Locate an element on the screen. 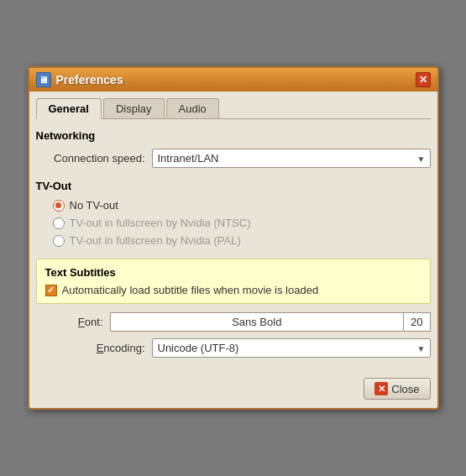 The height and width of the screenshot is (476, 466). close-button-label: Close is located at coordinates (405, 390).